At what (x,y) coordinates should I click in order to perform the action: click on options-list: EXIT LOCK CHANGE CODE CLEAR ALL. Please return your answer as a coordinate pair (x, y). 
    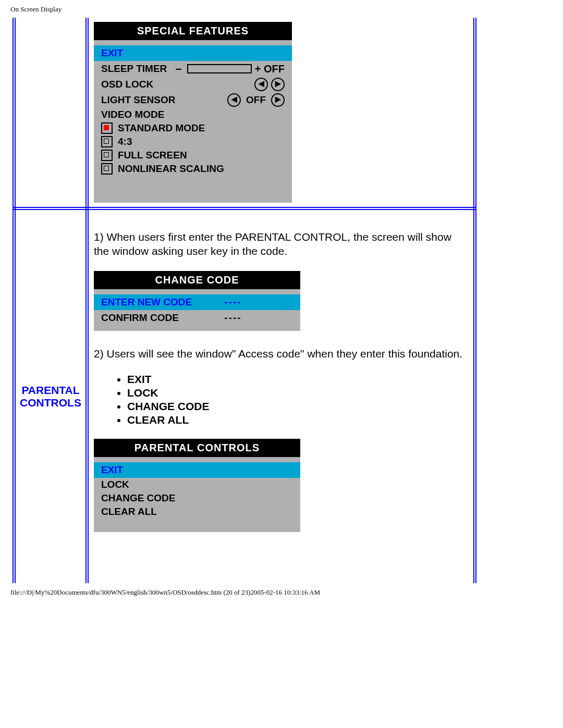
    Looking at the image, I should click on (290, 400).